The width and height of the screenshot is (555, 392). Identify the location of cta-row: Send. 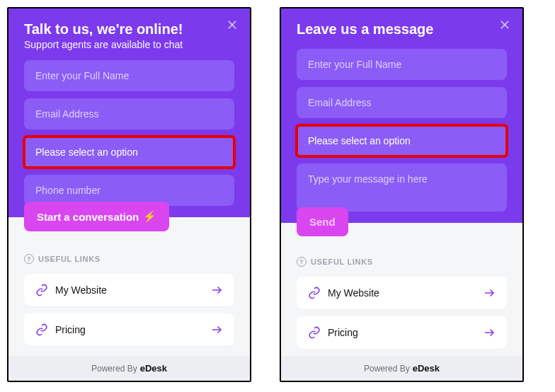
(402, 221).